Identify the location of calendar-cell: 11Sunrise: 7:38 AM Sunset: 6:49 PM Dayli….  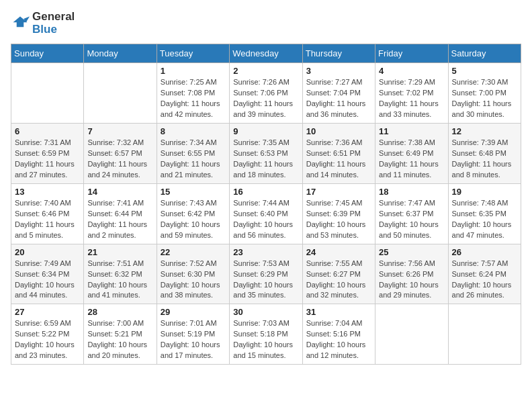
(412, 154).